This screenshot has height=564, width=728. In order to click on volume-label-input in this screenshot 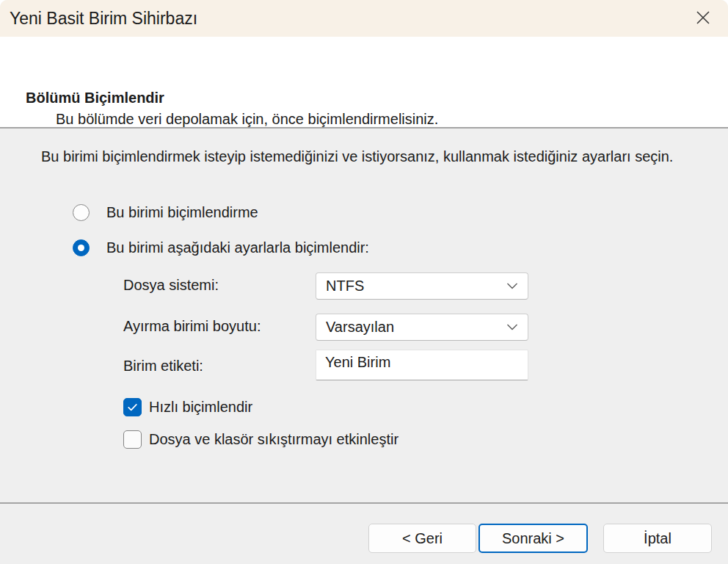, I will do `click(422, 365)`.